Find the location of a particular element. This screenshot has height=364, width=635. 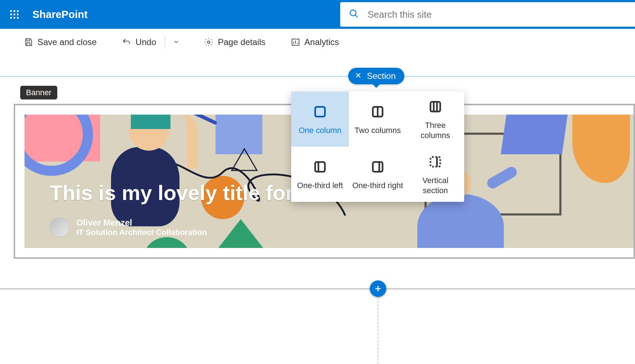

search-input is located at coordinates (501, 14).